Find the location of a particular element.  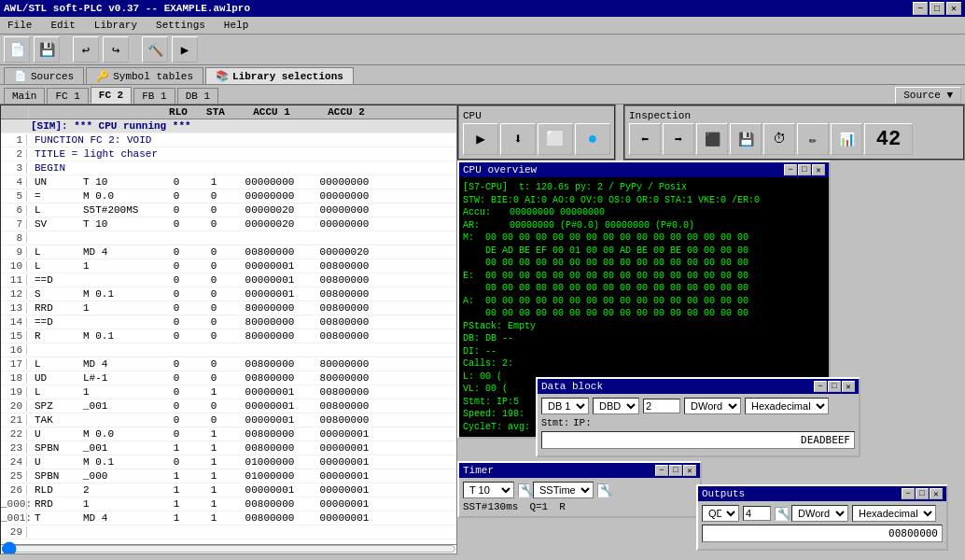

close-button: ✕ is located at coordinates (954, 8).